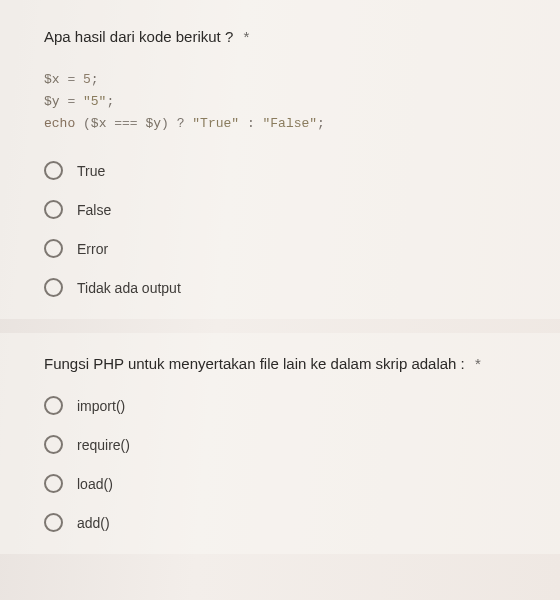 The height and width of the screenshot is (600, 560). What do you see at coordinates (280, 36) in the screenshot?
I see `question-title: Apa hasil dari kode berikut ? *` at bounding box center [280, 36].